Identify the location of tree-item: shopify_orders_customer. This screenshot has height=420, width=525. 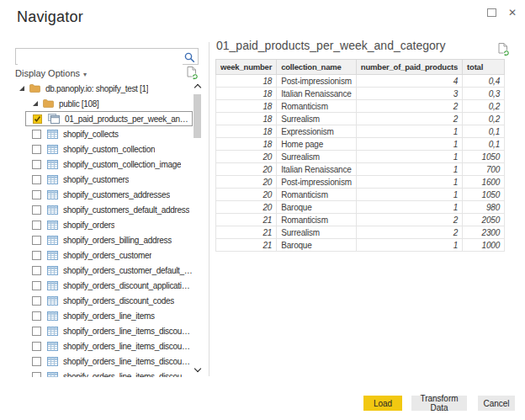
(104, 255).